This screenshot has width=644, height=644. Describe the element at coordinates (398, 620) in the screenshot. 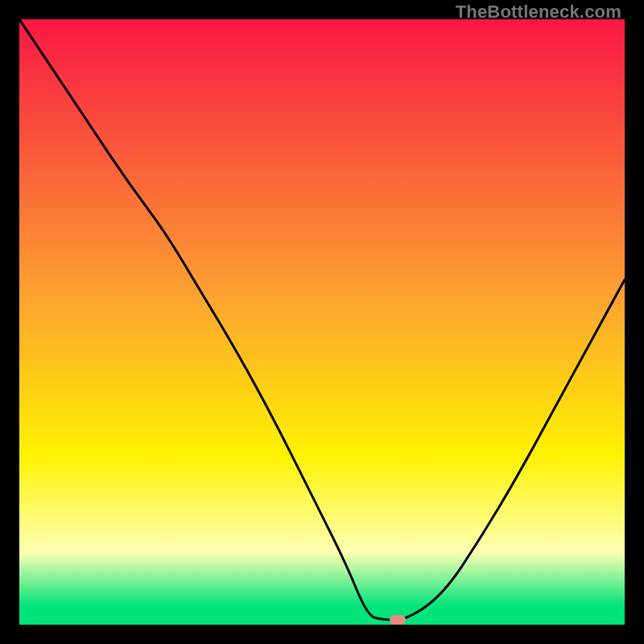

I see `optimal-point-marker` at that location.